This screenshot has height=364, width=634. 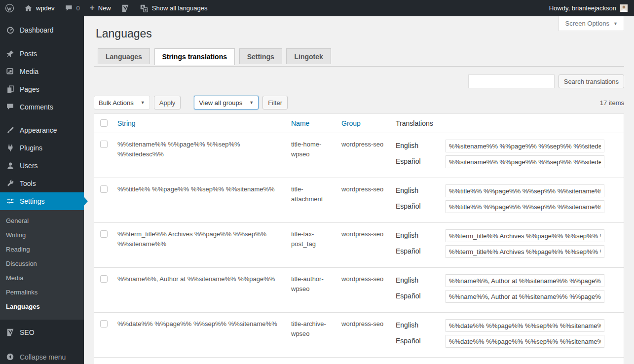 What do you see at coordinates (511, 81) in the screenshot?
I see `search-translations-input` at bounding box center [511, 81].